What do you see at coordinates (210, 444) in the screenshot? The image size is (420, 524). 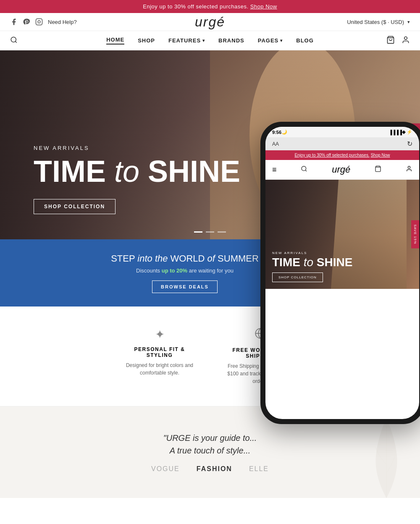 I see `quote-text: "URGE is your guide to... A true touch o…` at bounding box center [210, 444].